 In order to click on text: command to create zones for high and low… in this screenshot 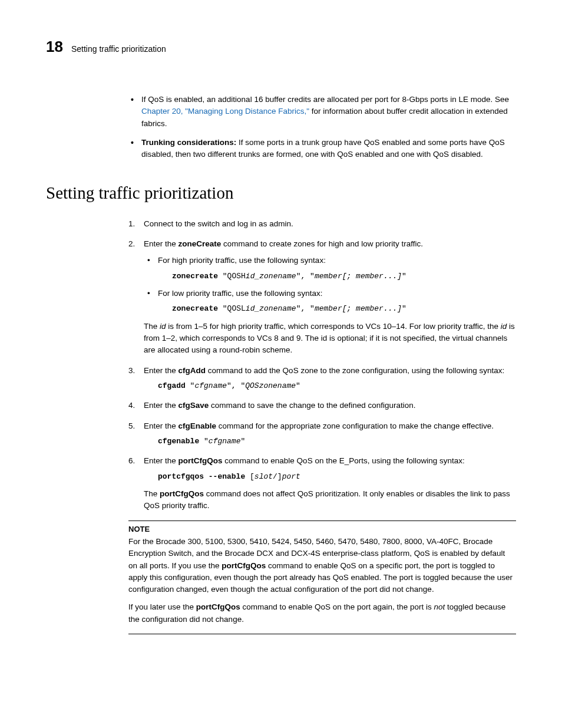, I will do `click(322, 244)`.